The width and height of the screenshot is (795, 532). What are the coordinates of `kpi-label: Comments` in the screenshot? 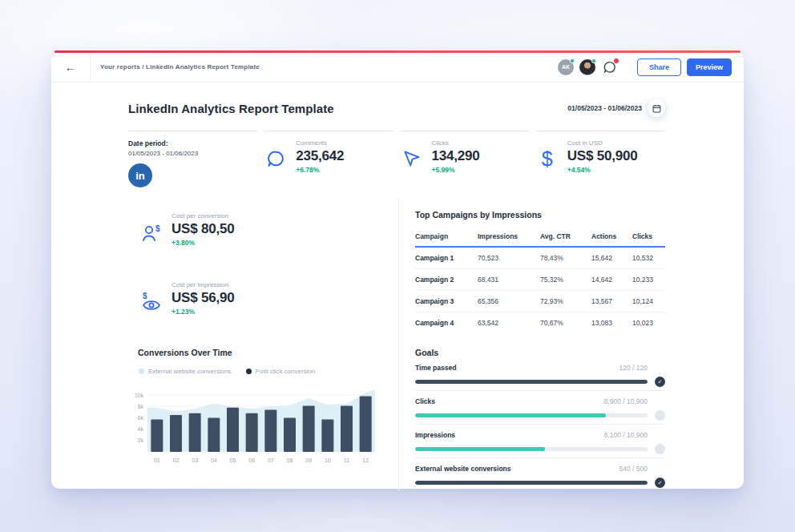 It's located at (320, 143).